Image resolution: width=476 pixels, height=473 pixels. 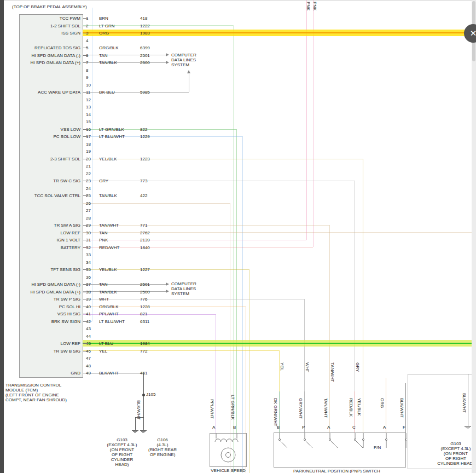 I want to click on tcm-pin-row: GND 49 BLK/WHT 451, so click(x=92, y=374).